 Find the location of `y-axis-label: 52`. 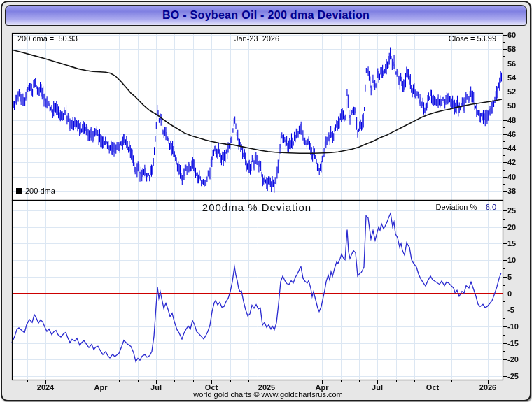

y-axis-label: 52 is located at coordinates (512, 92).